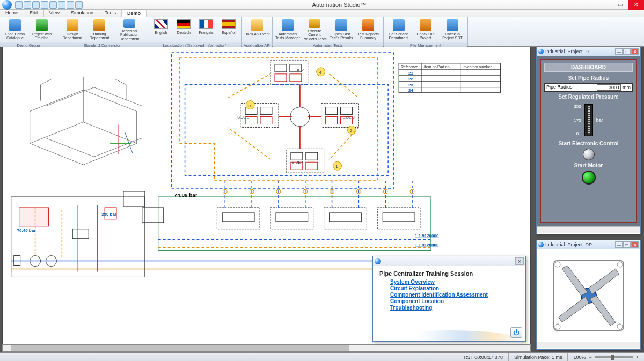  What do you see at coordinates (588, 295) in the screenshot?
I see `plan-view` at bounding box center [588, 295].